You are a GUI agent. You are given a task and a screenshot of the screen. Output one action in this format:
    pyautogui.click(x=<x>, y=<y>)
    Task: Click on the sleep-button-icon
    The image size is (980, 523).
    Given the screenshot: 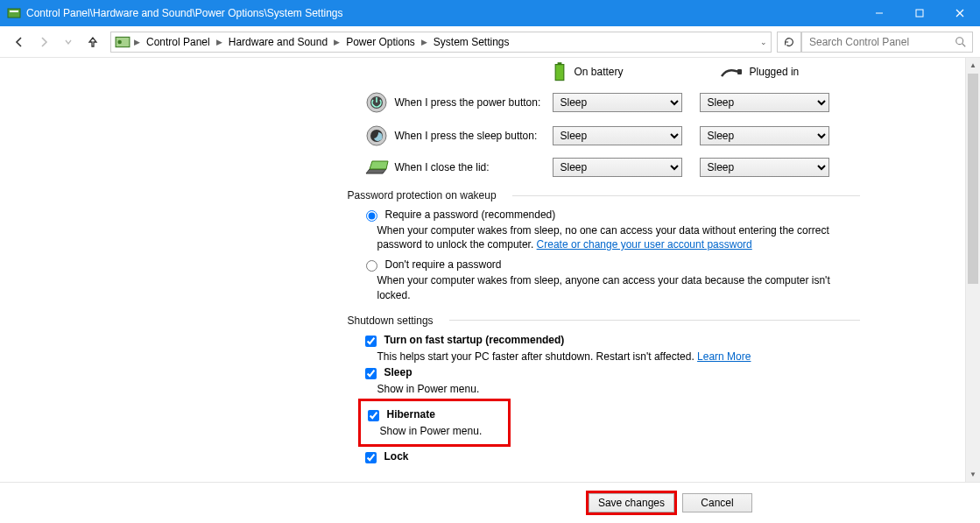 What is the action you would take?
    pyautogui.click(x=377, y=136)
    